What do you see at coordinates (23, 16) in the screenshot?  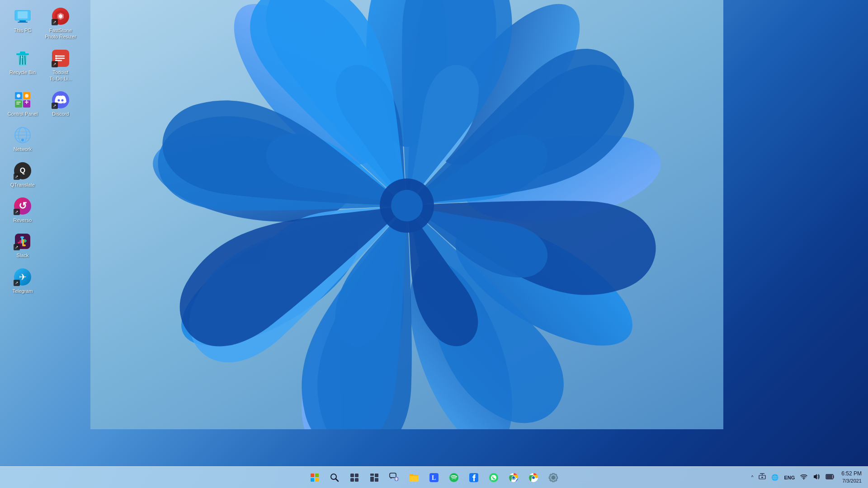 I see `this-pc-icon` at bounding box center [23, 16].